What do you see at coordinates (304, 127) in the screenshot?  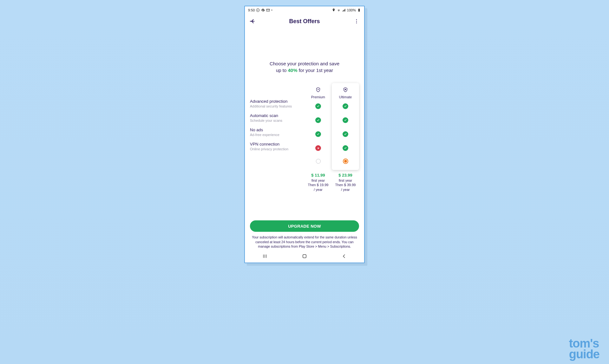 I see `comparison-table: Advanced protection Additional security …` at bounding box center [304, 127].